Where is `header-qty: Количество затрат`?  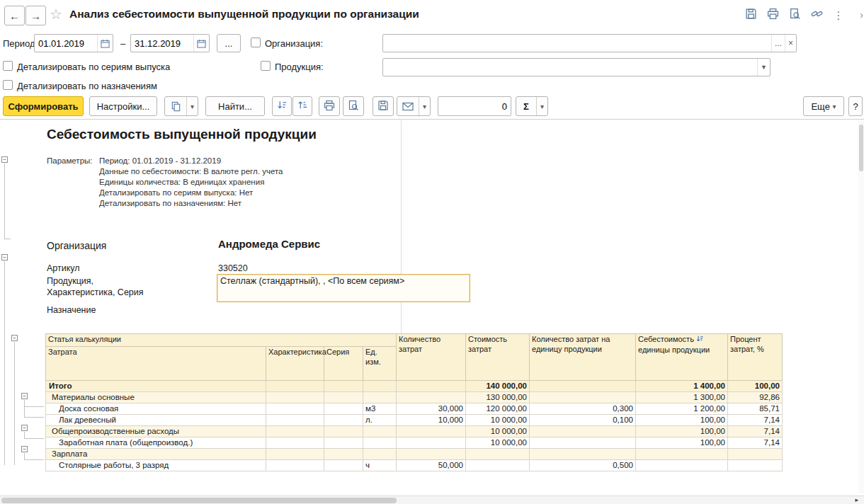
header-qty: Количество затрат is located at coordinates (431, 357).